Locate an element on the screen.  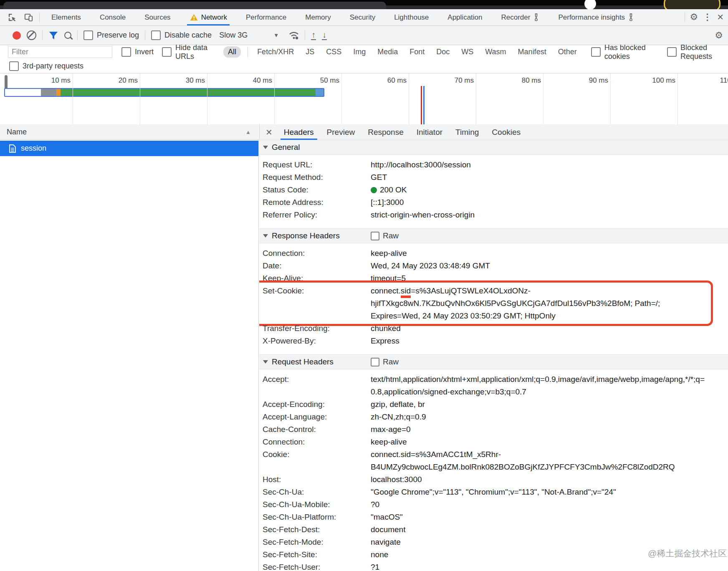
chevron-down-icon: ▼ is located at coordinates (276, 35).